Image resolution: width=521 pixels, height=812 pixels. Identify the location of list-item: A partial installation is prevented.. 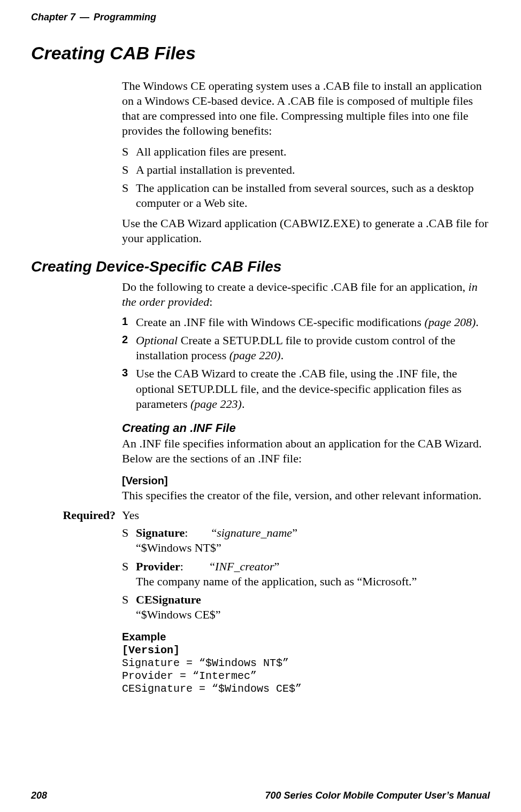
(306, 170).